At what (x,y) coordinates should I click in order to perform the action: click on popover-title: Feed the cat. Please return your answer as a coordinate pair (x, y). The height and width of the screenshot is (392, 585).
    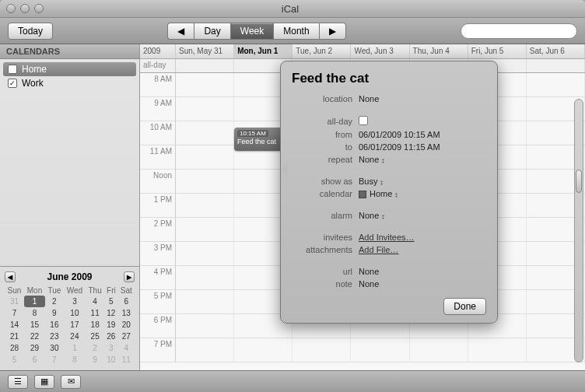
    Looking at the image, I should click on (389, 79).